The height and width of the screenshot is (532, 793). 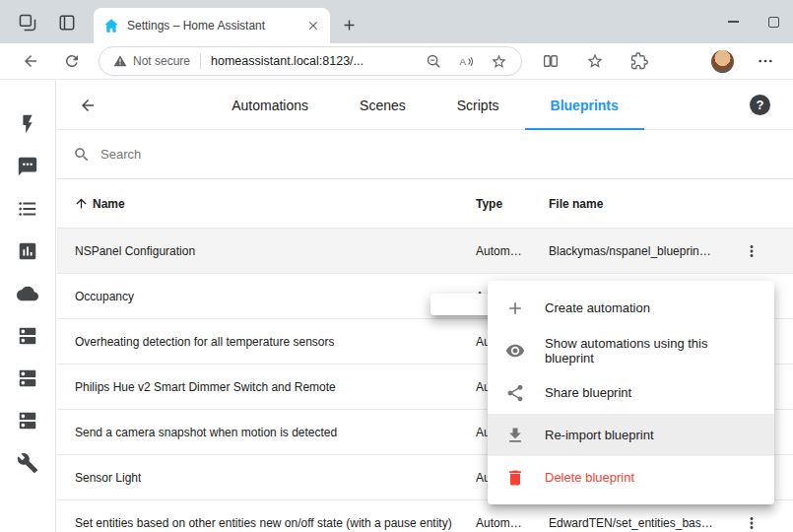 What do you see at coordinates (589, 477) in the screenshot?
I see `menu-item-label: Delete blueprint` at bounding box center [589, 477].